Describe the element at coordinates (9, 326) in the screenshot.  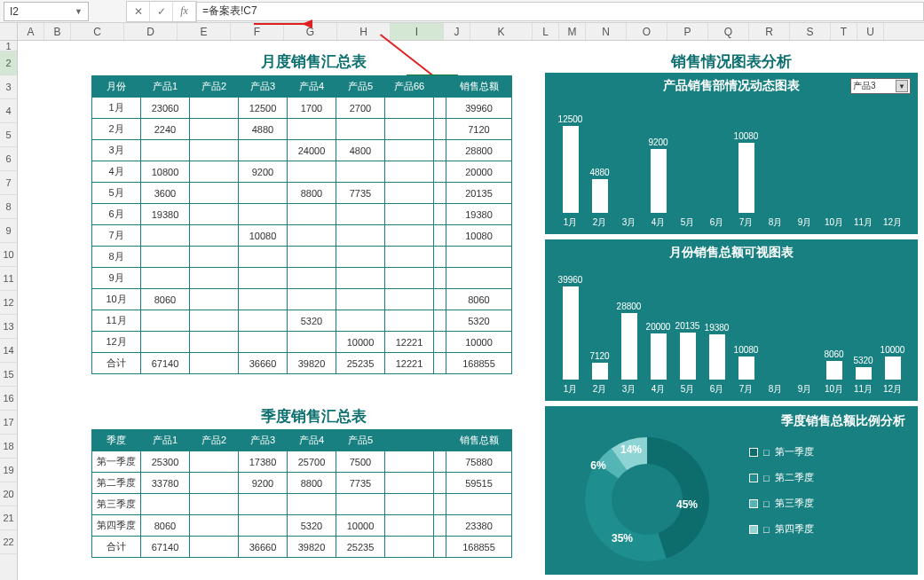
I see `row-header: 13` at that location.